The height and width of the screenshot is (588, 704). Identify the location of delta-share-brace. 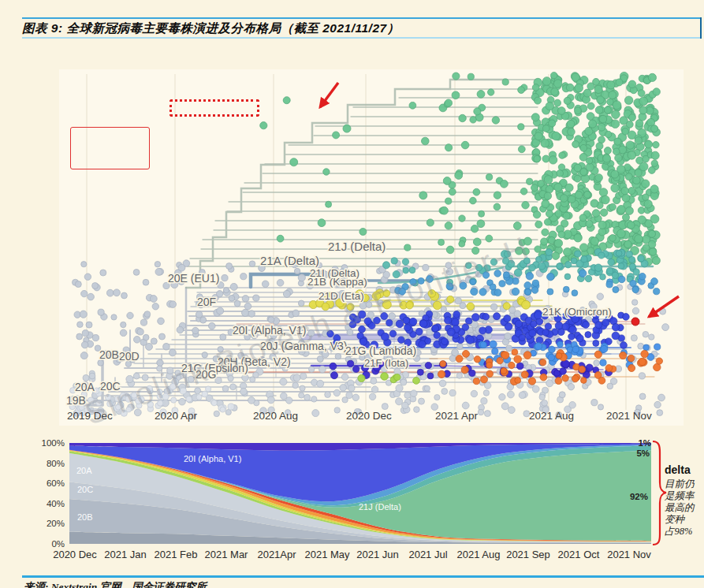
(659, 493).